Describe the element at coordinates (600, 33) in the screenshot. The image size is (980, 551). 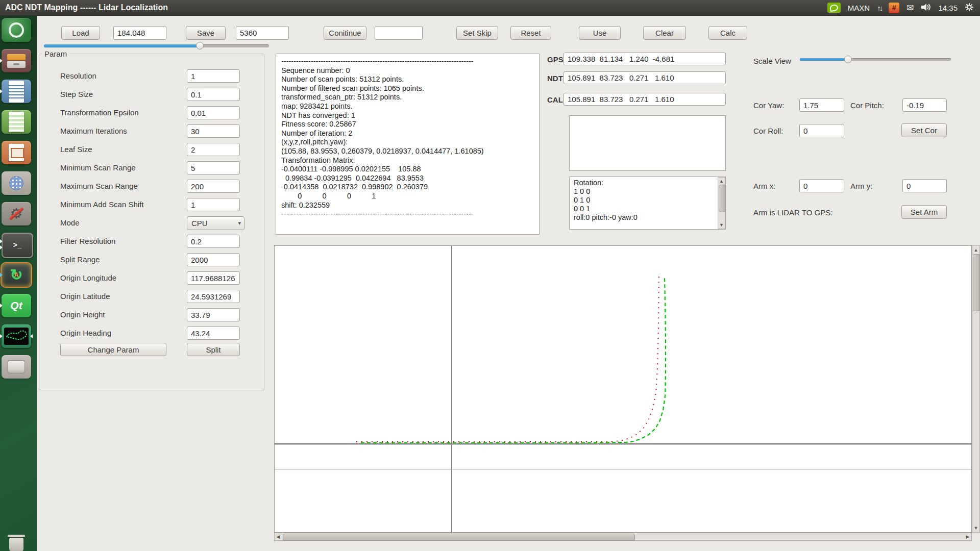
I see `use-button: Use` at that location.